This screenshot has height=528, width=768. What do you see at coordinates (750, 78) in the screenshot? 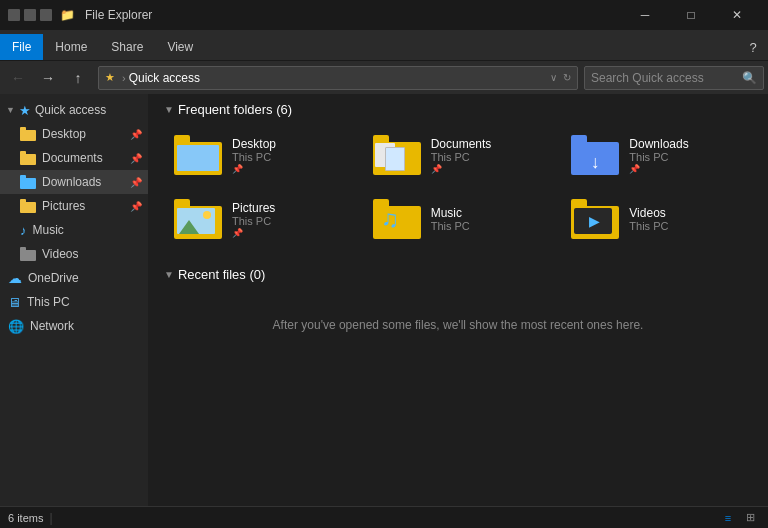
I see `search-icon: 🔍` at bounding box center [750, 78].